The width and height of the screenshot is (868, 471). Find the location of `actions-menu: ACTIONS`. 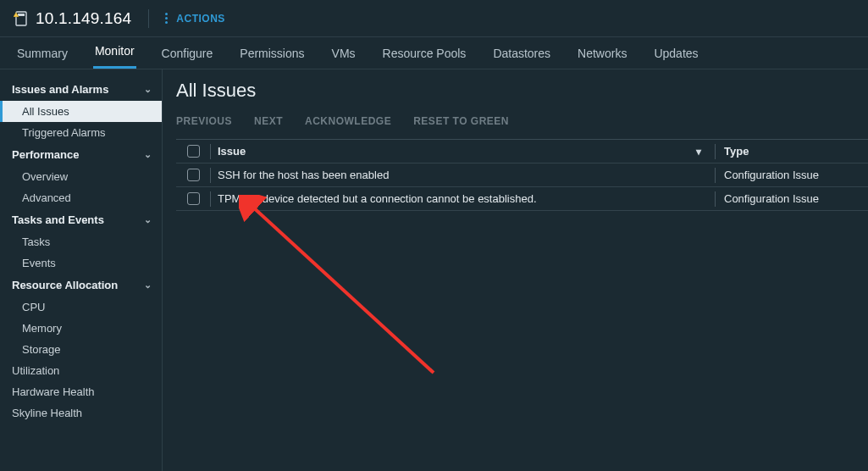

actions-menu: ACTIONS is located at coordinates (201, 19).